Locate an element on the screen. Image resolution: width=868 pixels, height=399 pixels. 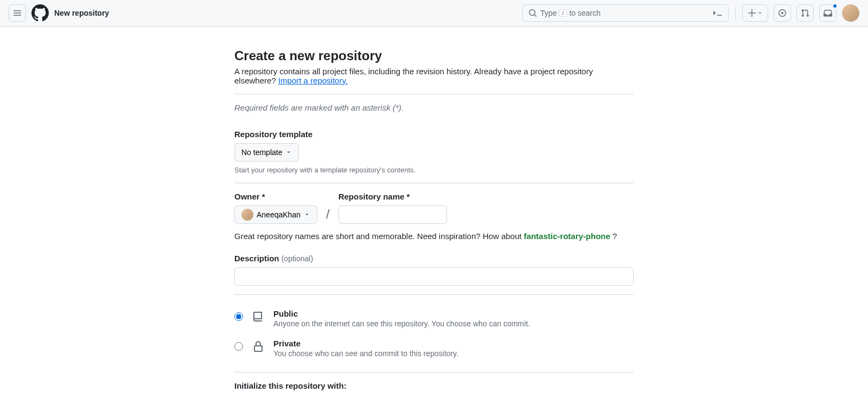
visibility-private-radio is located at coordinates (239, 346).